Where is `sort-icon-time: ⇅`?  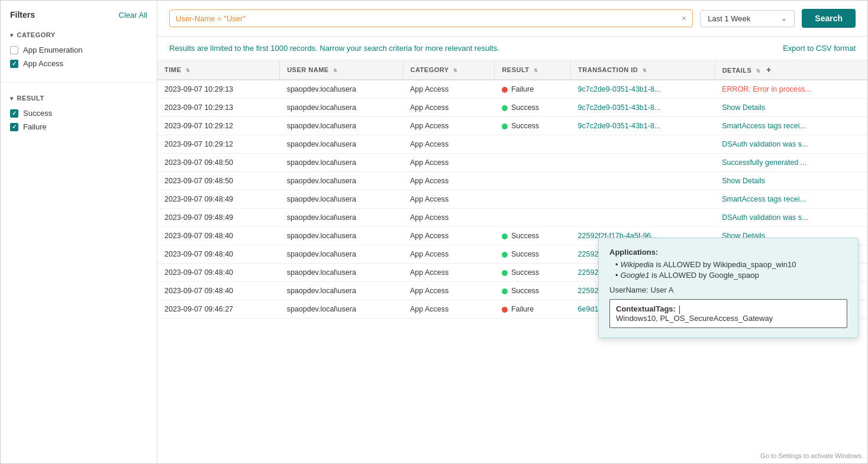
sort-icon-time: ⇅ is located at coordinates (188, 71).